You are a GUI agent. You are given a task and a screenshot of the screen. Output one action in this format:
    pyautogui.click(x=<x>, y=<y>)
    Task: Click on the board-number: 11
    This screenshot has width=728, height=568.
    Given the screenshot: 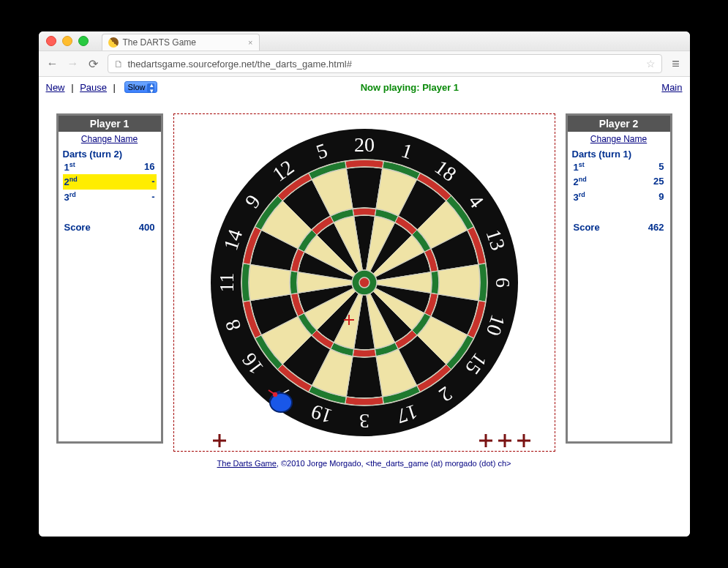 What is the action you would take?
    pyautogui.click(x=225, y=283)
    